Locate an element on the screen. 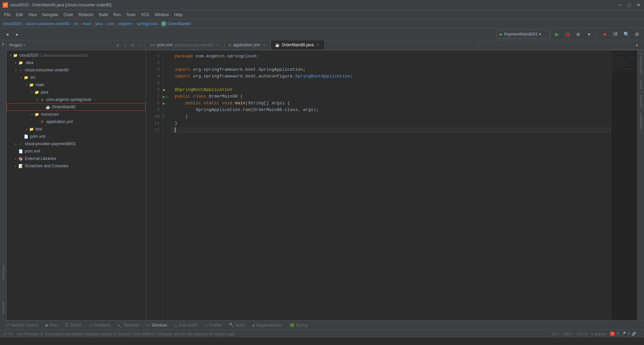 Image resolution: width=644 pixels, height=345 pixels. tab-application-yml: ⚙ application.yml ✕ is located at coordinates (248, 45).